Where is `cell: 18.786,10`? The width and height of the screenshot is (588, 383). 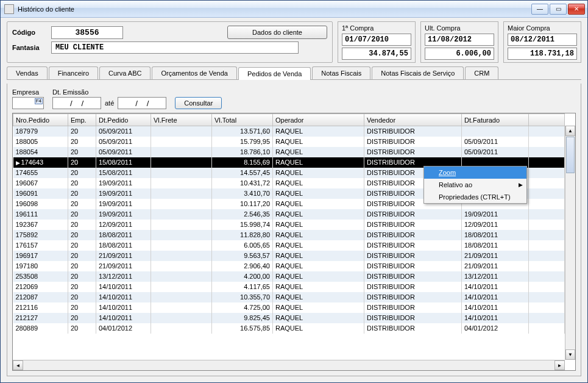
cell: 18.786,10 is located at coordinates (243, 152).